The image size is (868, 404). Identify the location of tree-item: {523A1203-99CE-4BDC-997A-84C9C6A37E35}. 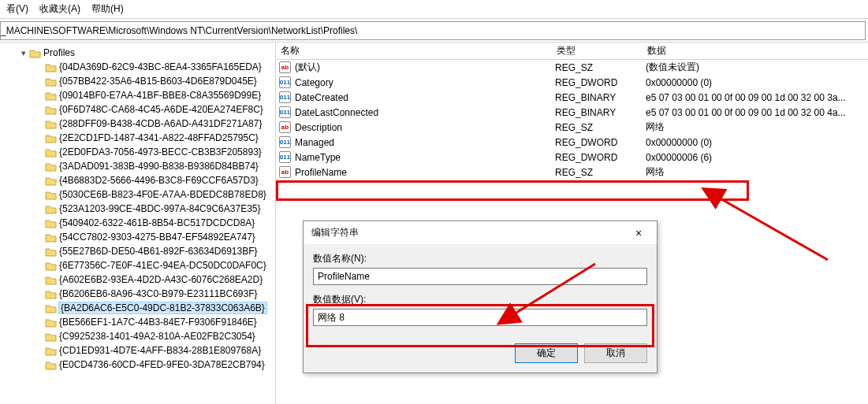
(142, 209).